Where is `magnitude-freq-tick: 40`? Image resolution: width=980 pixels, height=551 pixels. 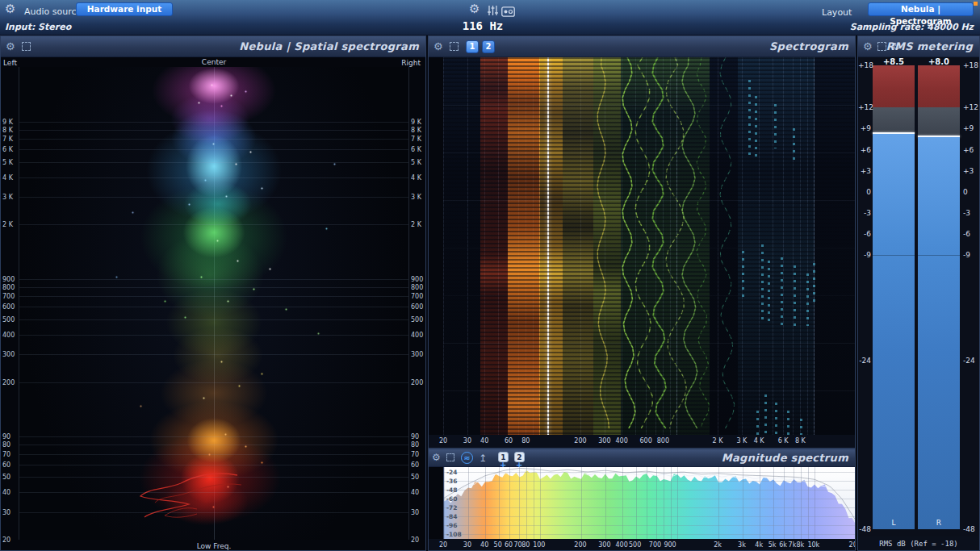
magnitude-freq-tick: 40 is located at coordinates (484, 545).